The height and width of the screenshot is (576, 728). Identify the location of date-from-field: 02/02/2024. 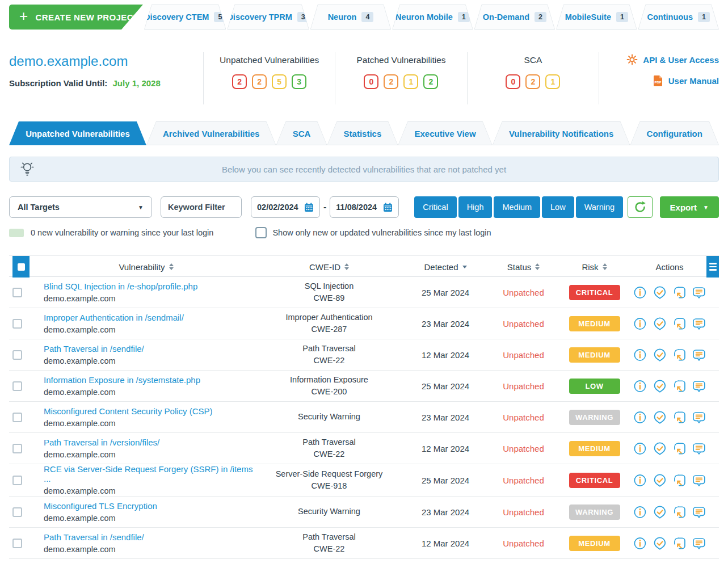
(285, 207).